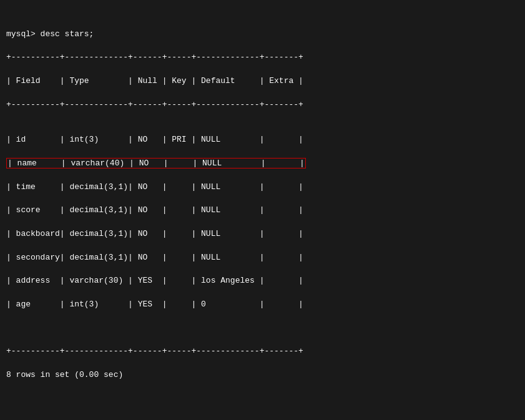  What do you see at coordinates (262, 164) in the screenshot?
I see `table1-row-1: | name | varchar(40) | NO | | NULL | |` at bounding box center [262, 164].